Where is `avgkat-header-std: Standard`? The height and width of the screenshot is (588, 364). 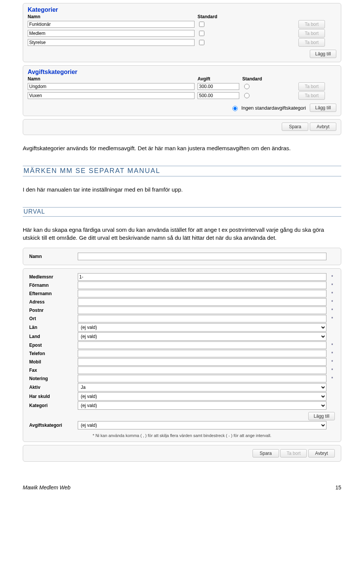
avgkat-header-std: Standard is located at coordinates (257, 79).